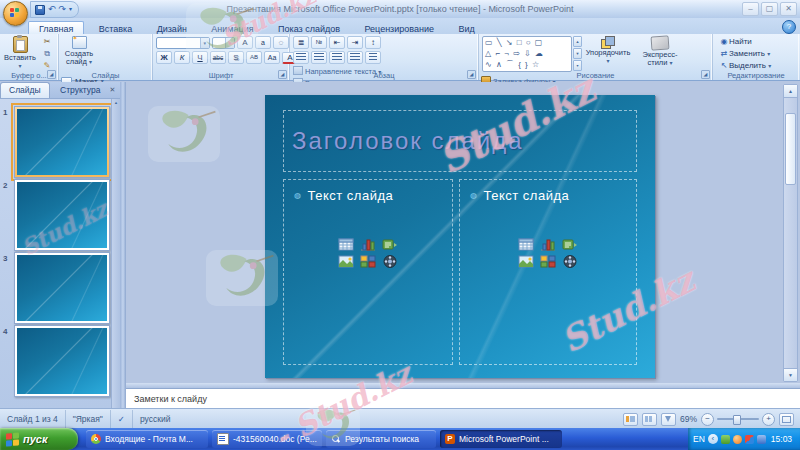  I want to click on zoom-slider-thumb, so click(737, 420).